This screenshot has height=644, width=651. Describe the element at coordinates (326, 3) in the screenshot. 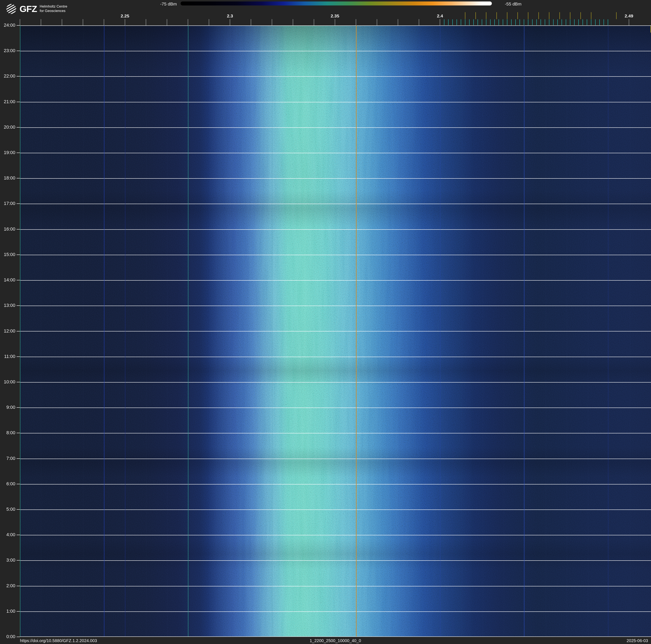

I see `colorbar: -75 dBm -55 dBm` at that location.